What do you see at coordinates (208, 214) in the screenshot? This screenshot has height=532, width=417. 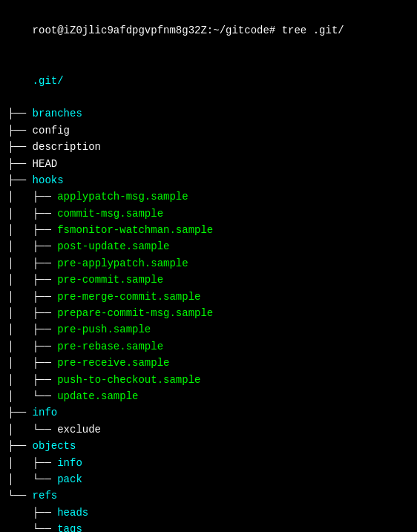 I see `line-commit-msg: │ ├── commit-msg.sample` at bounding box center [208, 214].